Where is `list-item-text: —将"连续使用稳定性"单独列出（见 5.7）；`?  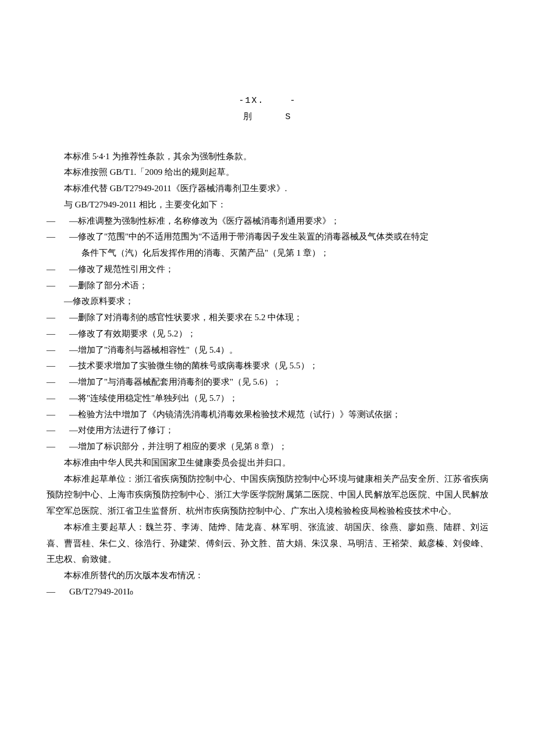 list-item-text: —将"连续使用稳定性"单独列出（见 5.7）； is located at coordinates (151, 398).